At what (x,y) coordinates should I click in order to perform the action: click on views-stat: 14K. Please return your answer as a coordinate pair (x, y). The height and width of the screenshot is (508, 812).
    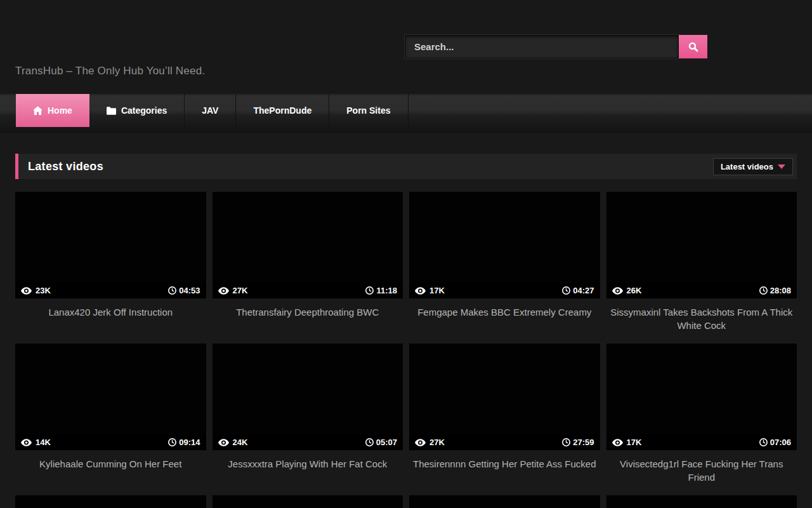
    Looking at the image, I should click on (36, 442).